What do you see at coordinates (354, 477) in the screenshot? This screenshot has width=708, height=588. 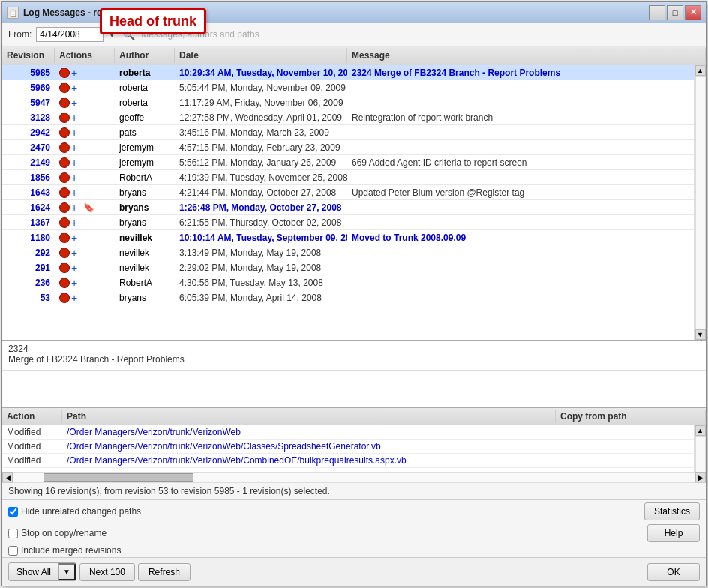 I see `horizontal-scrollbar: ◀ ▶` at bounding box center [354, 477].